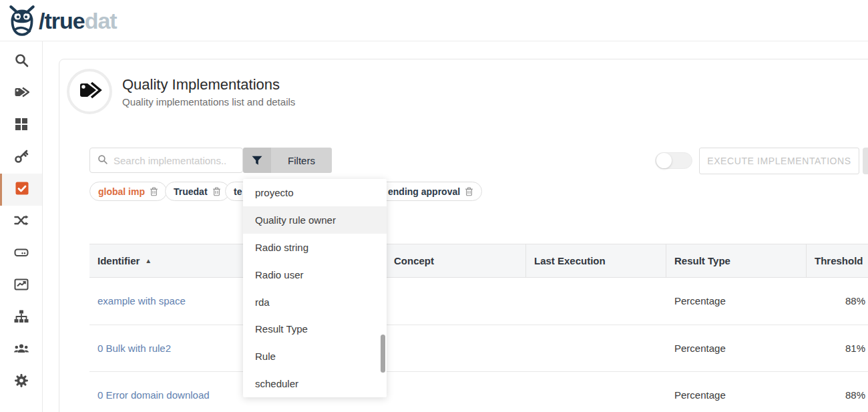 This screenshot has height=412, width=868. I want to click on sidebar-item-catalog, so click(21, 126).